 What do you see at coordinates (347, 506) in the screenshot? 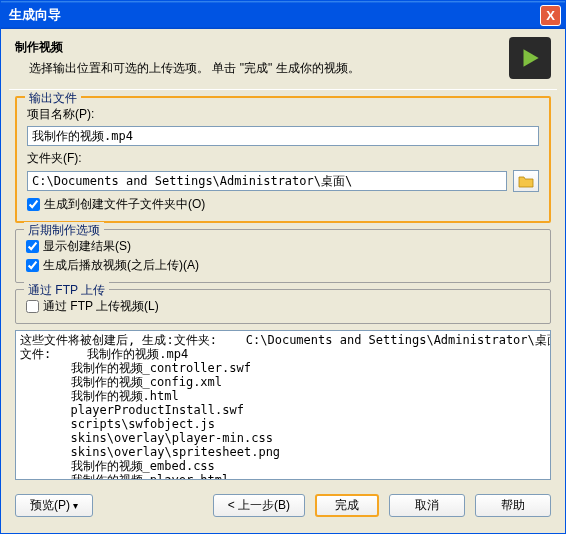
I see `finish-button: 完成` at bounding box center [347, 506].